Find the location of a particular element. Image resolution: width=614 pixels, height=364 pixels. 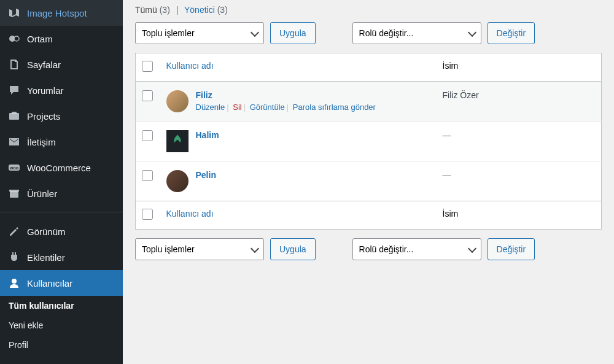

menu-label: Projects is located at coordinates (44, 117).